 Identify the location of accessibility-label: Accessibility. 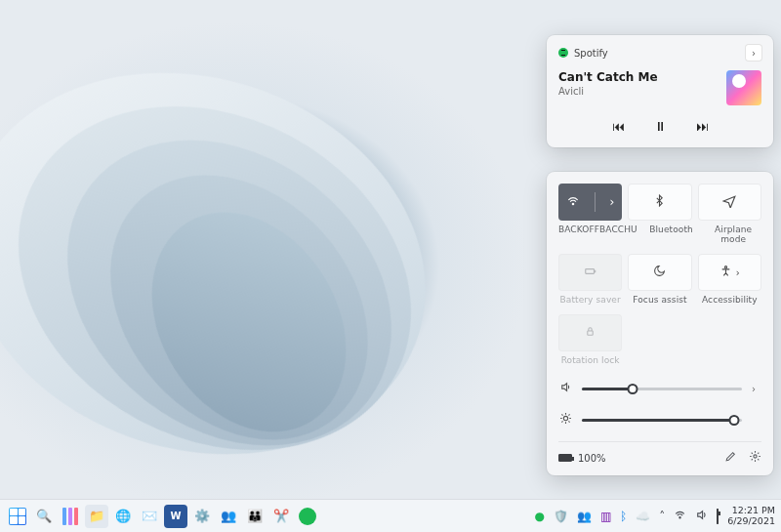
(730, 300).